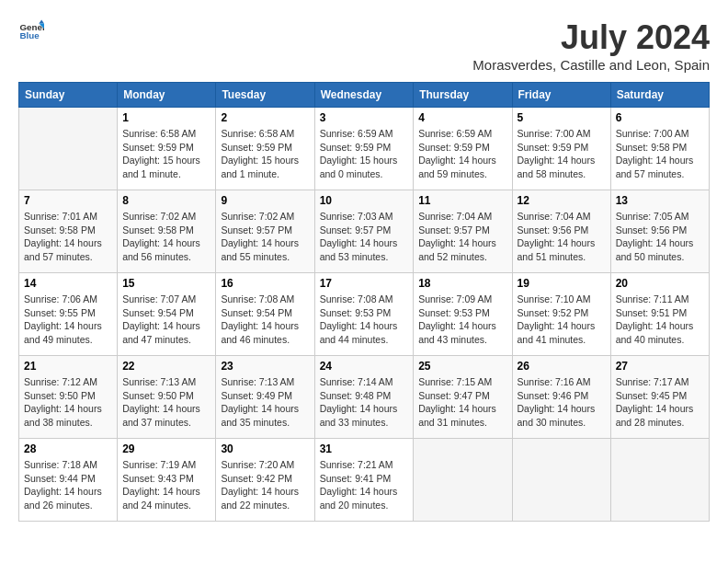  I want to click on day-number: 14, so click(68, 283).